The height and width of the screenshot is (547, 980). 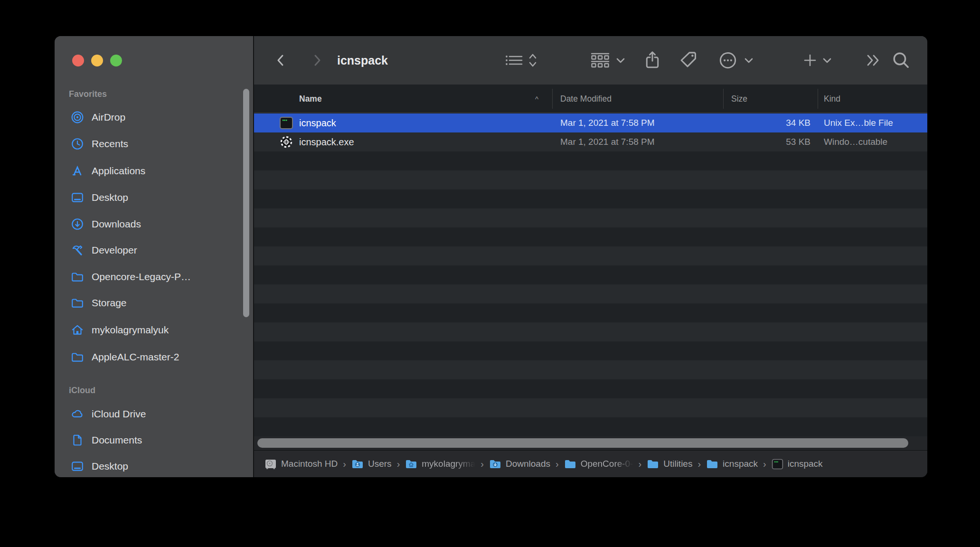 I want to click on forward-button, so click(x=317, y=60).